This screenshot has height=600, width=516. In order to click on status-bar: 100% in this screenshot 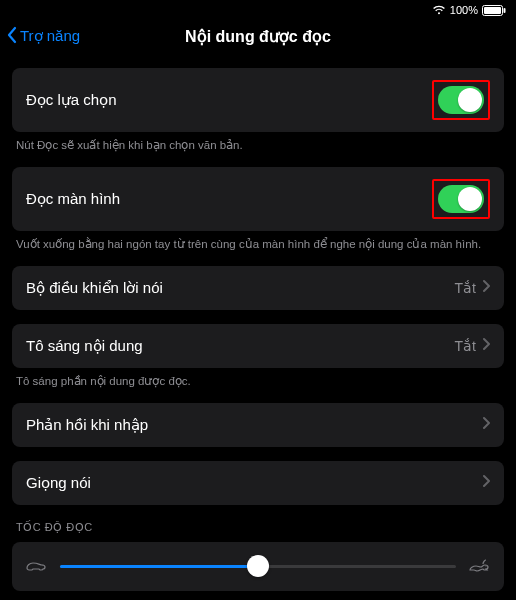, I will do `click(258, 9)`.